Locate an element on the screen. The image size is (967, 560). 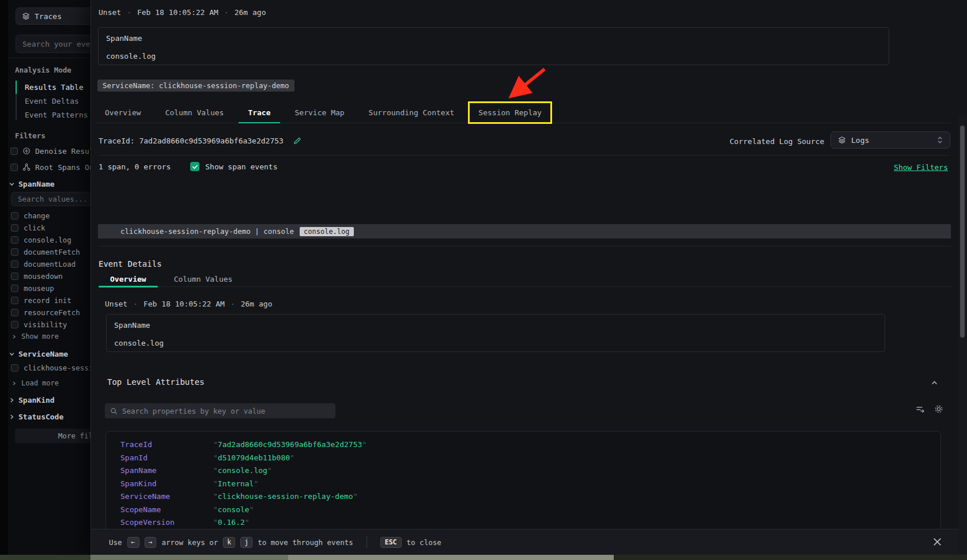
span-card-value: console.log is located at coordinates (139, 343).